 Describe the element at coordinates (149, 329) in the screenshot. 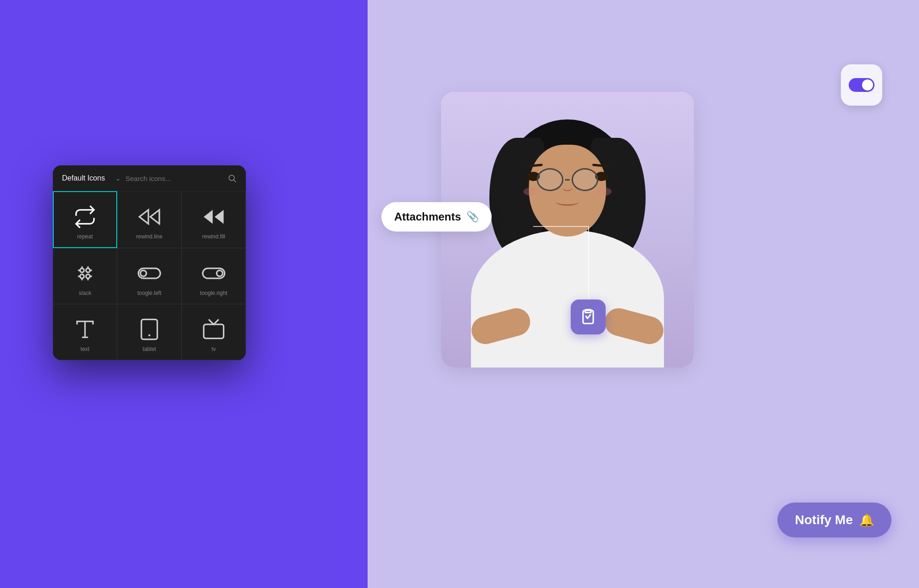

I see `tablet-icon` at that location.